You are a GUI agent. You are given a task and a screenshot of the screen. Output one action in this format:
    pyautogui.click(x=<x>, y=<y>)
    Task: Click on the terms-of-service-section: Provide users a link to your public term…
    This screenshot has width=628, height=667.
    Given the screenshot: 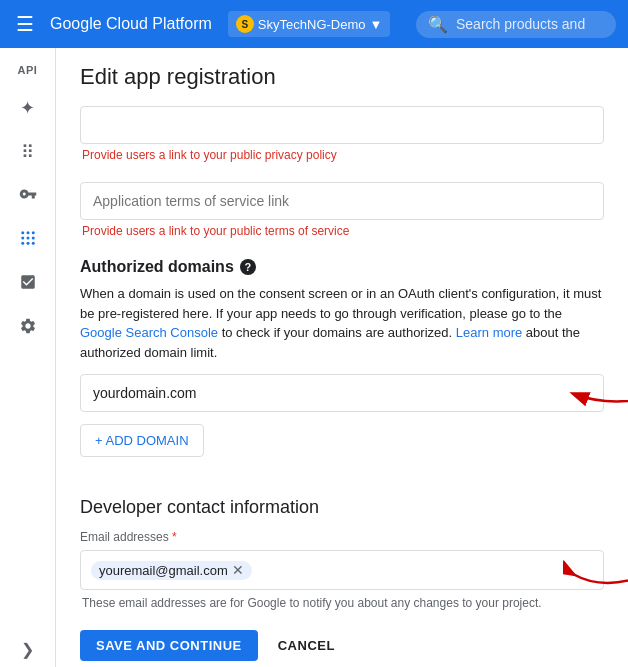 What is the action you would take?
    pyautogui.click(x=342, y=210)
    